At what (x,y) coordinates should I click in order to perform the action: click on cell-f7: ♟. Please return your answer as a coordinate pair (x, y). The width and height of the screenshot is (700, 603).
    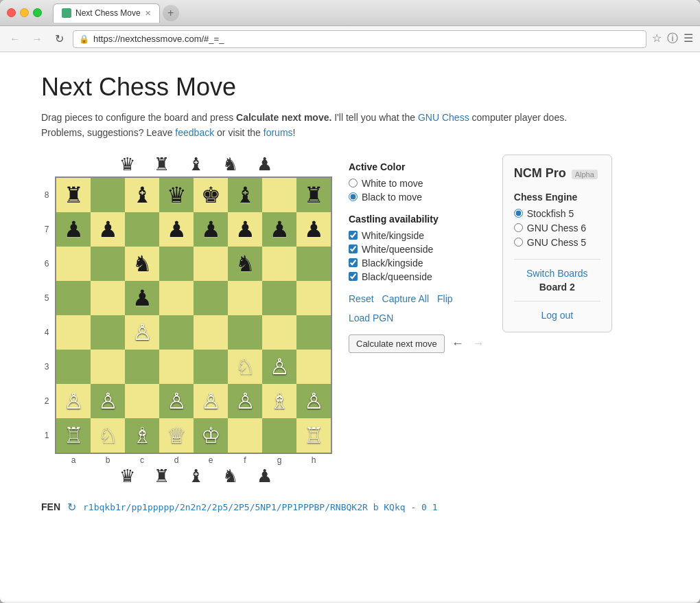
    Looking at the image, I should click on (245, 229).